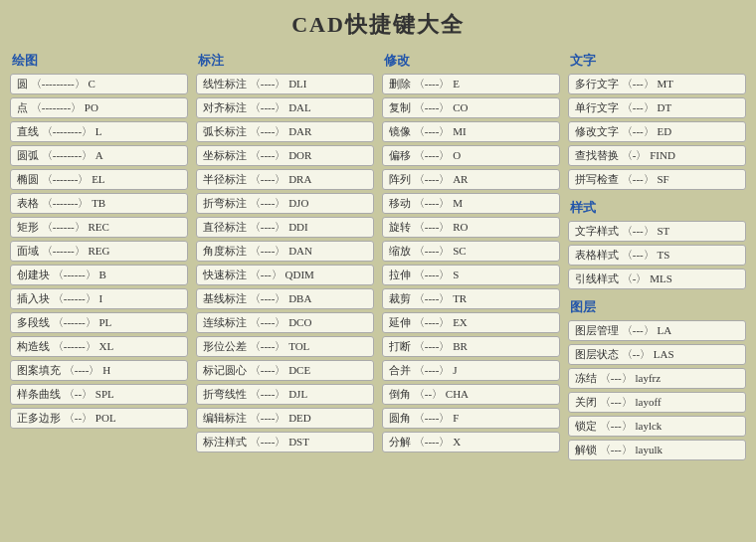 This screenshot has height=542, width=756. What do you see at coordinates (657, 107) in the screenshot?
I see `text-items-item-1: 单行文字 〈---〉 DT` at bounding box center [657, 107].